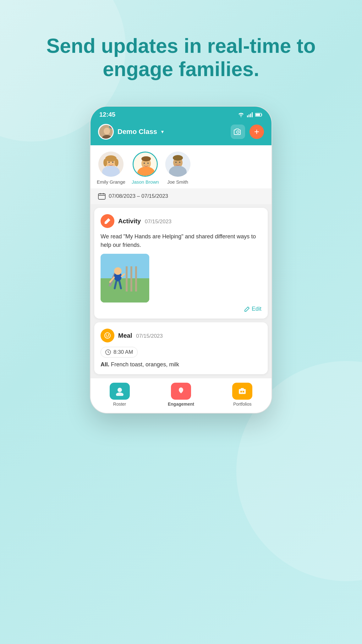 The height and width of the screenshot is (644, 362). What do you see at coordinates (111, 164) in the screenshot?
I see `emily-avatar-svg` at bounding box center [111, 164].